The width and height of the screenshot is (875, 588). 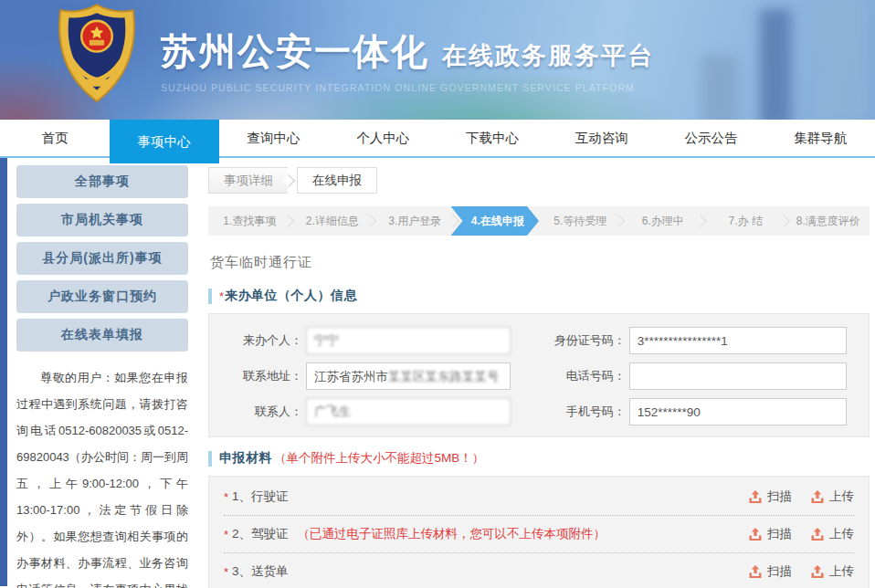 I want to click on id-number-input, so click(x=738, y=341).